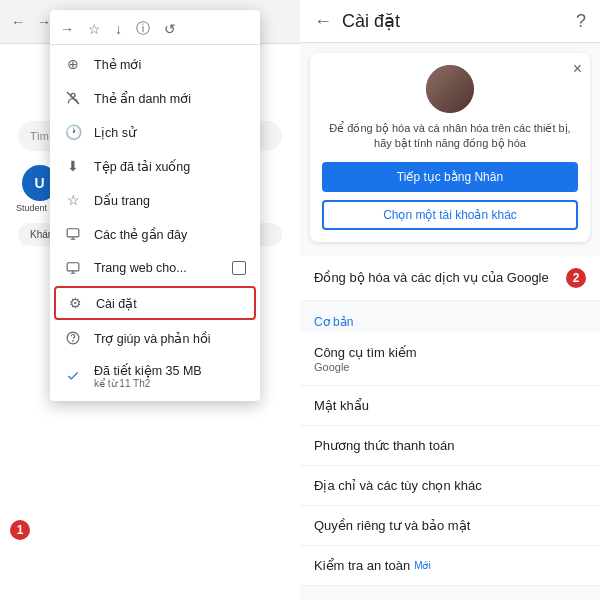  I want to click on menu-item-desktop-site: Trang web cho..., so click(155, 268).